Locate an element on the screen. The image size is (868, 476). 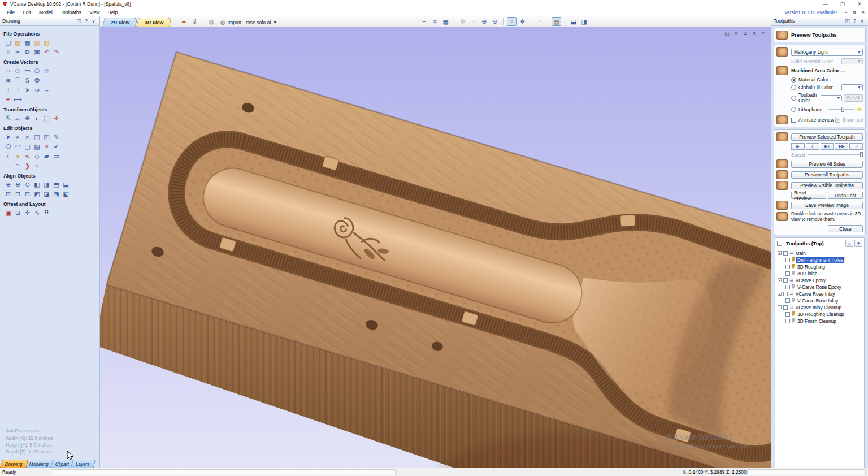
align-top-selection-icon: ⬔ is located at coordinates (57, 194).